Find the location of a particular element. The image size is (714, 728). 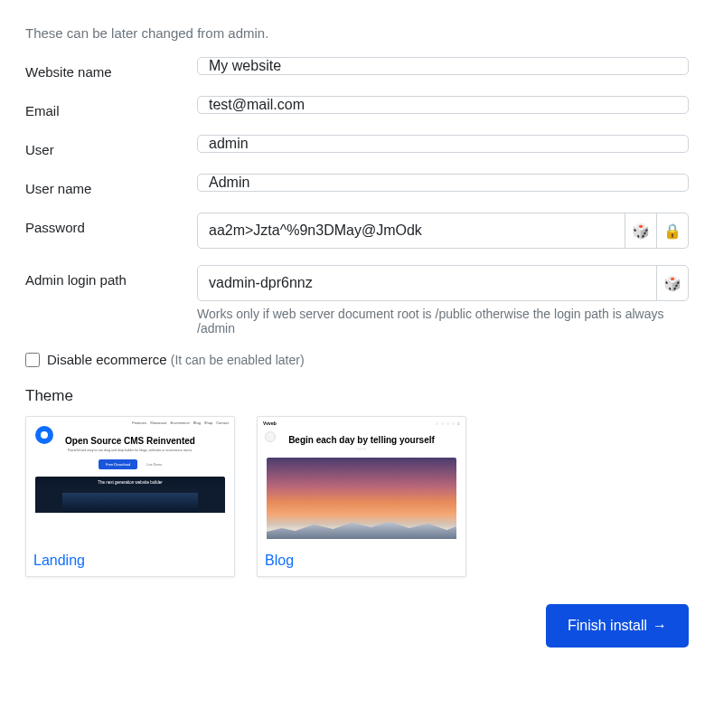

password-input is located at coordinates (411, 231).